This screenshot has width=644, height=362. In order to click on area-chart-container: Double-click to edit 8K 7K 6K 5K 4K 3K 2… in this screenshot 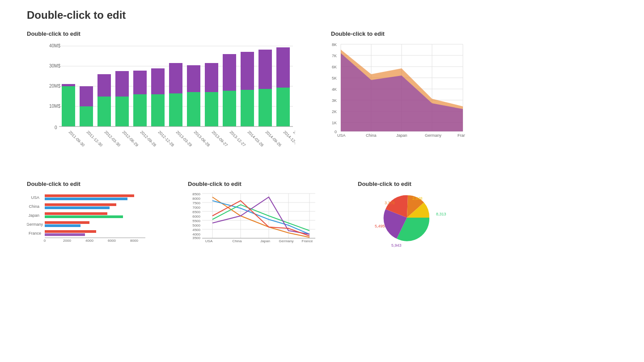, I will do `click(398, 99)`.